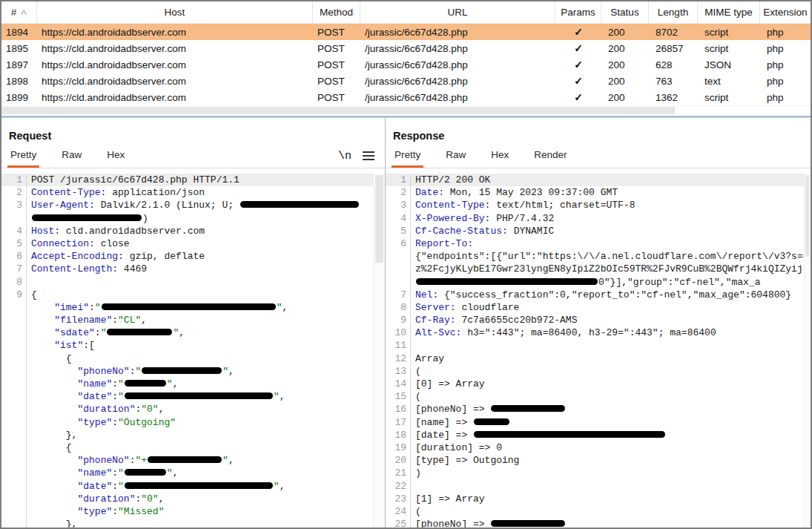 The image size is (812, 529). Describe the element at coordinates (14, 257) in the screenshot. I see `line-number: 6` at that location.